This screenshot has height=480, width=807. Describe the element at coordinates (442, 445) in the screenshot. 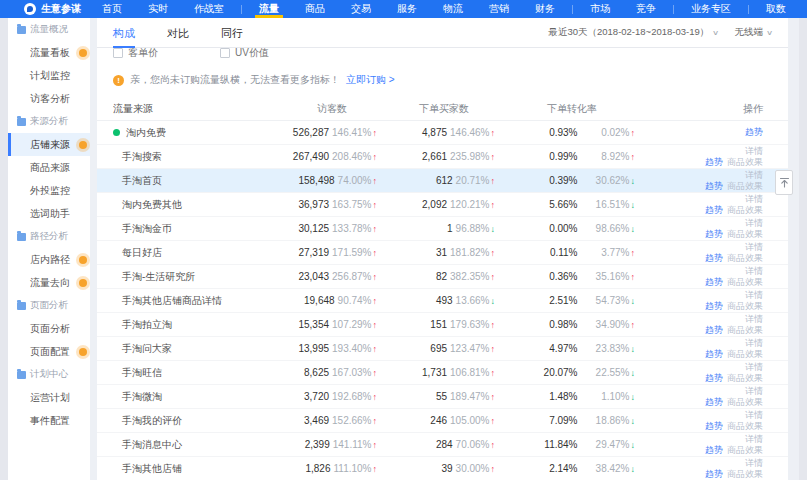

I see `table-row: 手淘消息中心2,399141.11%↑28470.06%↑11.84%29.47…` at that location.